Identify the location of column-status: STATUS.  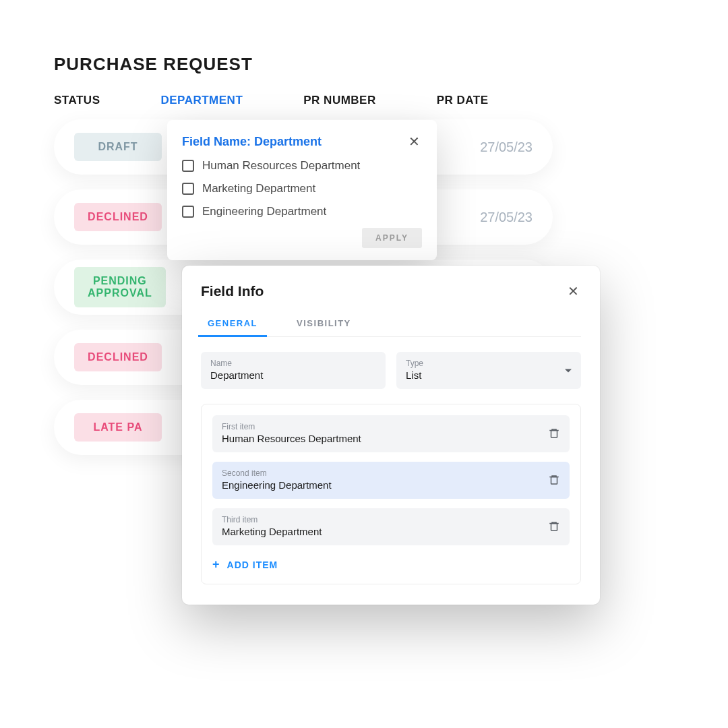
(77, 100).